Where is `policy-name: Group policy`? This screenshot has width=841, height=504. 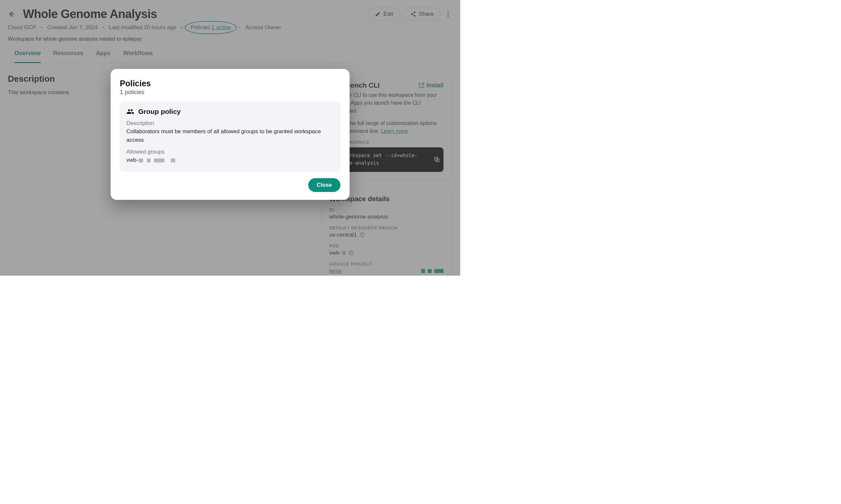
policy-name: Group policy is located at coordinates (160, 111).